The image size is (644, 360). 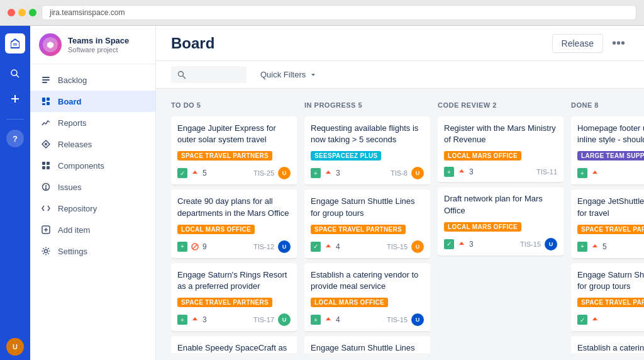 What do you see at coordinates (93, 101) in the screenshot?
I see `sidebar-item-board: Board` at bounding box center [93, 101].